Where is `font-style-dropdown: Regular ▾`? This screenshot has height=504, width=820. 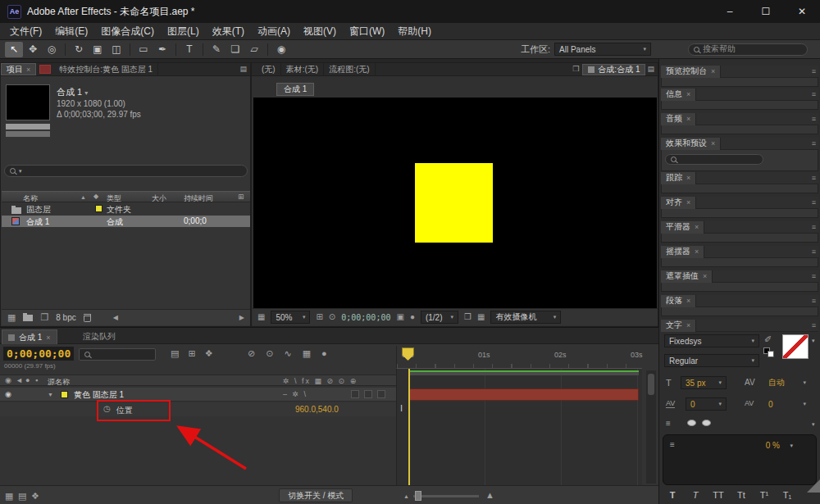
font-style-dropdown: Regular ▾ is located at coordinates (712, 361).